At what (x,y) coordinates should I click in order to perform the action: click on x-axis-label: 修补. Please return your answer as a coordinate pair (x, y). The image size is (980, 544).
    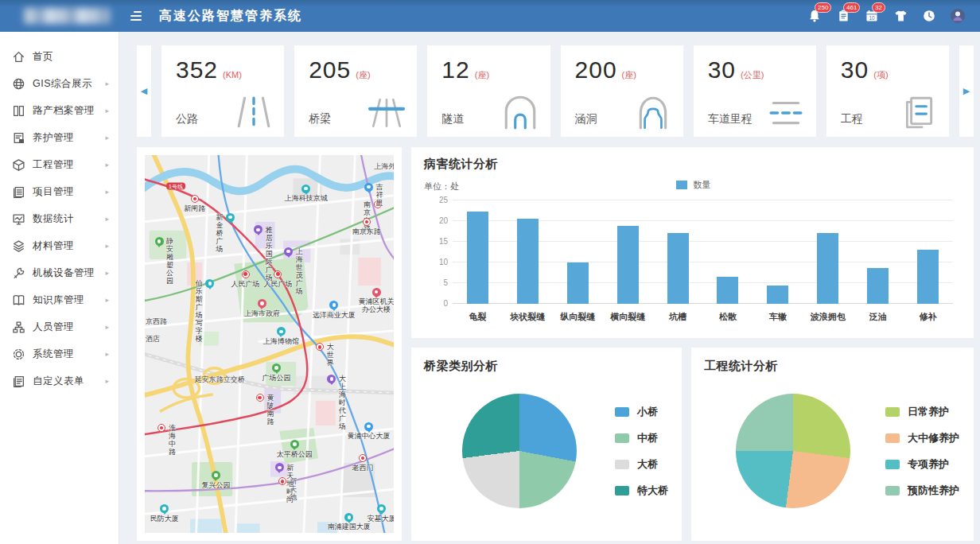
    Looking at the image, I should click on (928, 317).